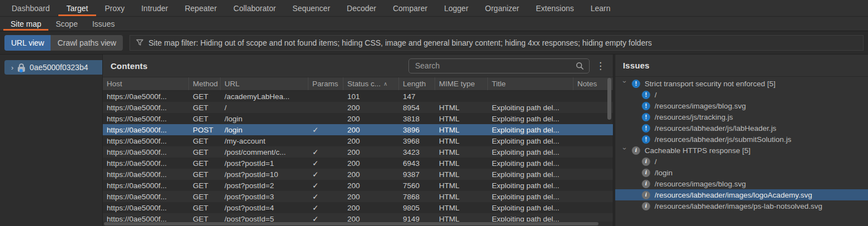 This screenshot has height=226, width=868. Describe the element at coordinates (358, 119) in the screenshot. I see `table-row: https://0ae5000f...GET/login2003818HTMLE…` at that location.